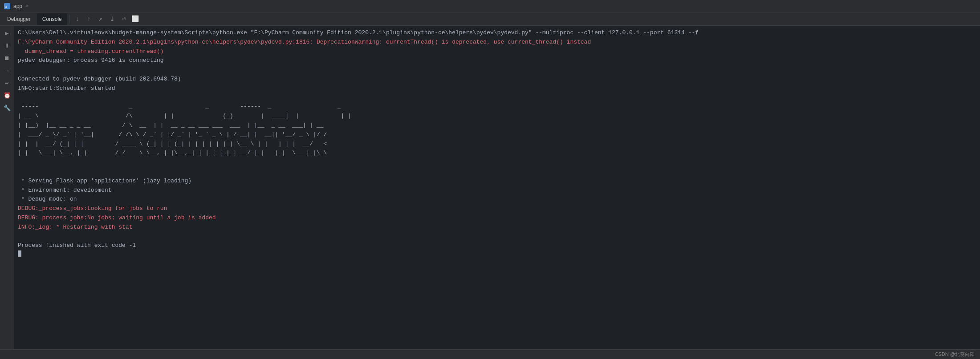  Describe the element at coordinates (89, 19) in the screenshot. I see `toolbar-btn-2: ↑` at that location.